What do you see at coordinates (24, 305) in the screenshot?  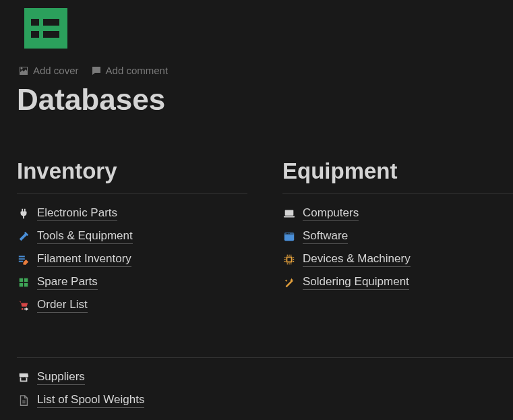 I see `cart-share-icon` at bounding box center [24, 305].